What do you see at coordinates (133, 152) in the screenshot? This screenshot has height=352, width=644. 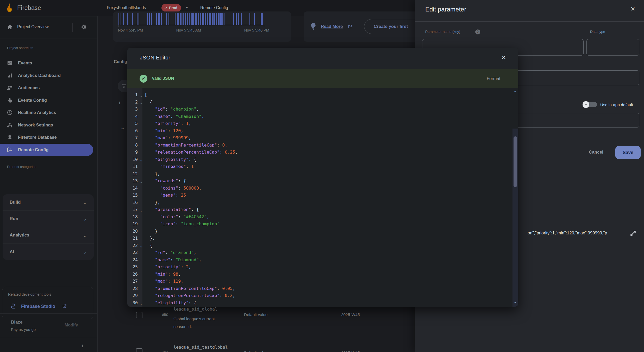 I see `line-number: 9` at bounding box center [133, 152].